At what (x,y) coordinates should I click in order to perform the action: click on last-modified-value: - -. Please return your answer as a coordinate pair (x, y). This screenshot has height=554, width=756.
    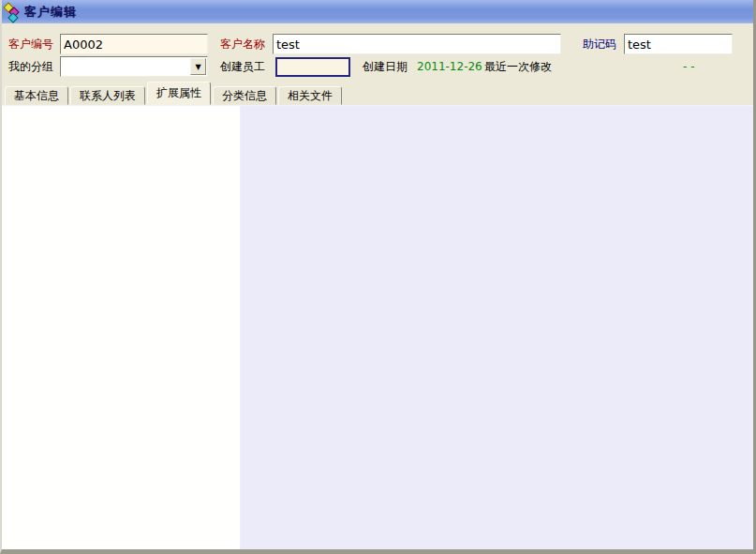
    Looking at the image, I should click on (689, 67).